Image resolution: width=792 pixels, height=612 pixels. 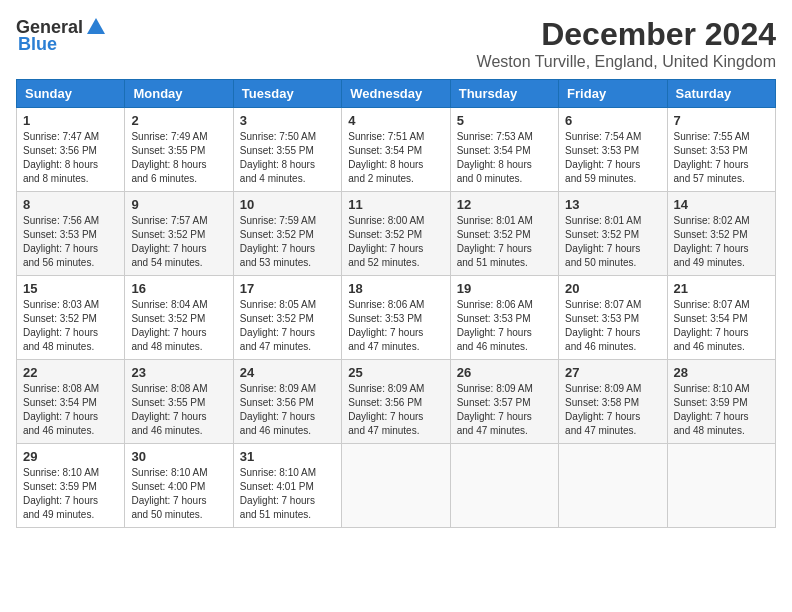 What do you see at coordinates (178, 204) in the screenshot?
I see `day-number: 9` at bounding box center [178, 204].